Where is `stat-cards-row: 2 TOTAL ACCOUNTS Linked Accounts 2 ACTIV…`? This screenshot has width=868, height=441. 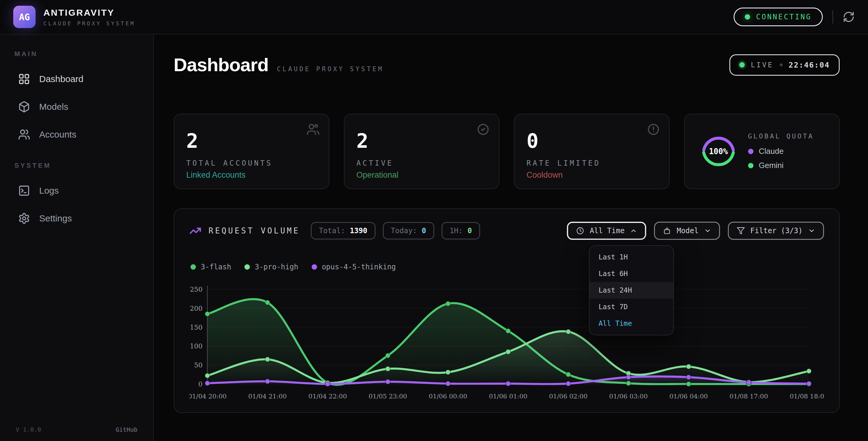
stat-cards-row: 2 TOTAL ACCOUNTS Linked Accounts 2 ACTIV… is located at coordinates (507, 151).